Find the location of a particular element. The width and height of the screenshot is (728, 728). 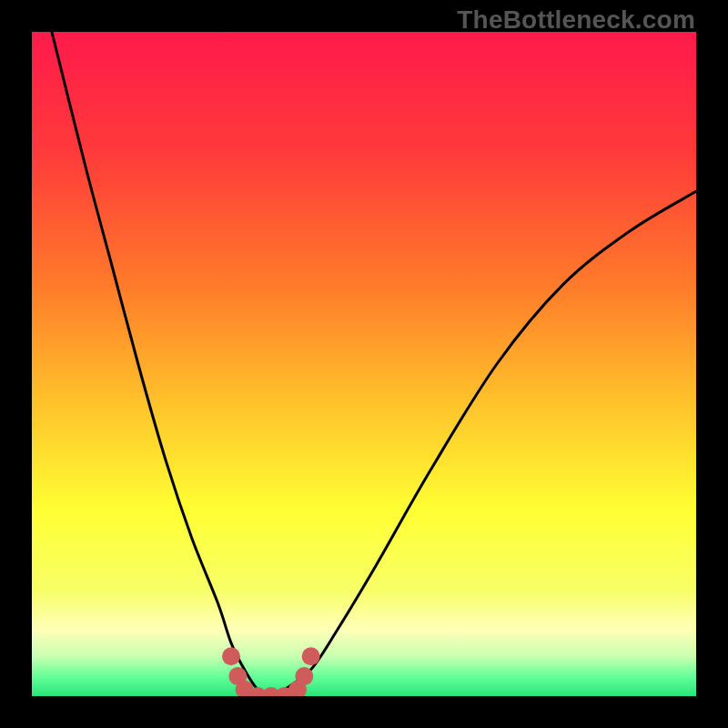

watermark-label: TheBottleneck.com is located at coordinates (576, 20).